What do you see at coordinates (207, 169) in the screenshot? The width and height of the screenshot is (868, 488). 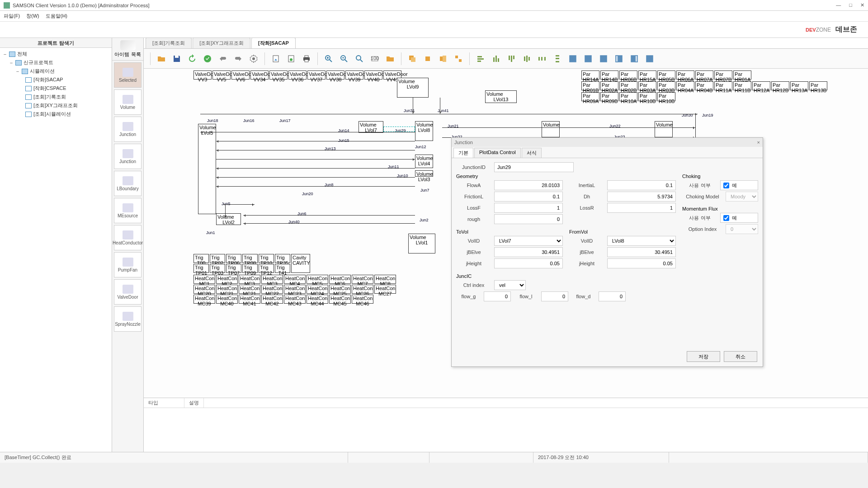 I see `canvas-block: VolumeLVol5` at bounding box center [207, 169].